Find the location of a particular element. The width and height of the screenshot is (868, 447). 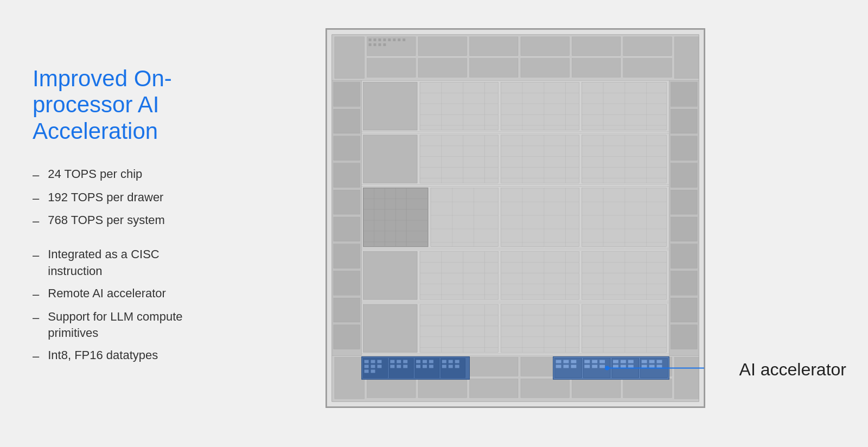

bullet-text: Integrated as a CISC instruction is located at coordinates (122, 263).